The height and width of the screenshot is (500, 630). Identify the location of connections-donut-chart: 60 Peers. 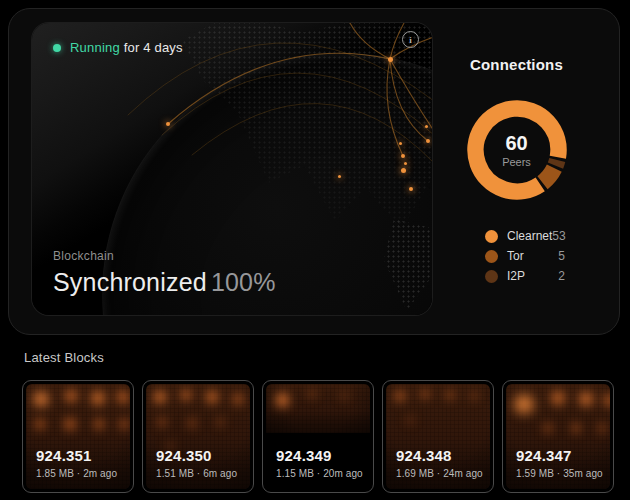
(517, 150).